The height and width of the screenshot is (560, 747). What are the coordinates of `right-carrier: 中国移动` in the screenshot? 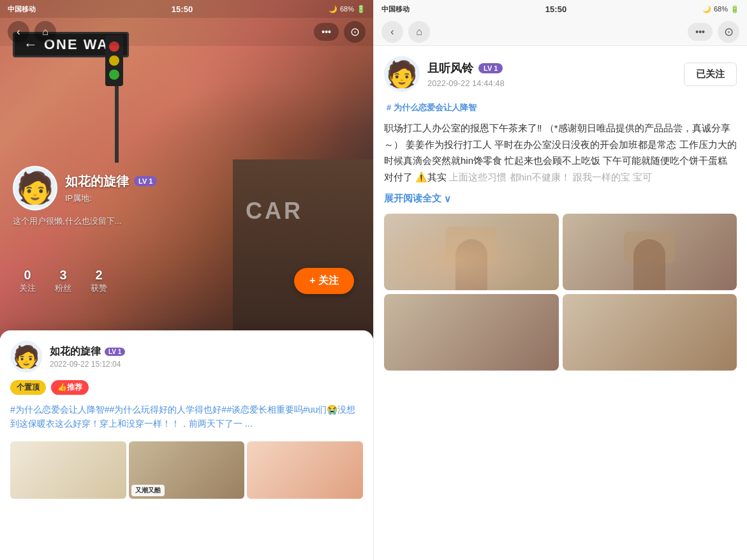 It's located at (396, 9).